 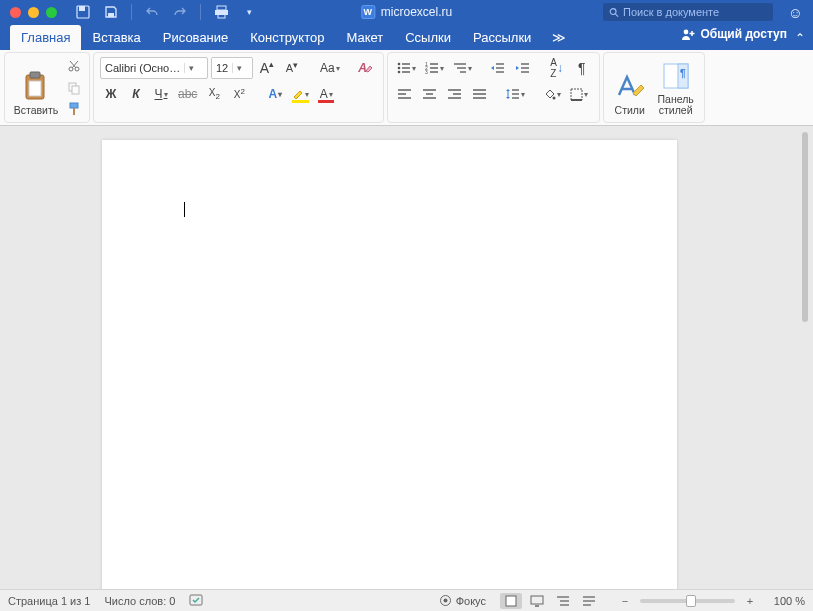 What do you see at coordinates (805, 358) in the screenshot?
I see `vertical-scrollbar` at bounding box center [805, 358].